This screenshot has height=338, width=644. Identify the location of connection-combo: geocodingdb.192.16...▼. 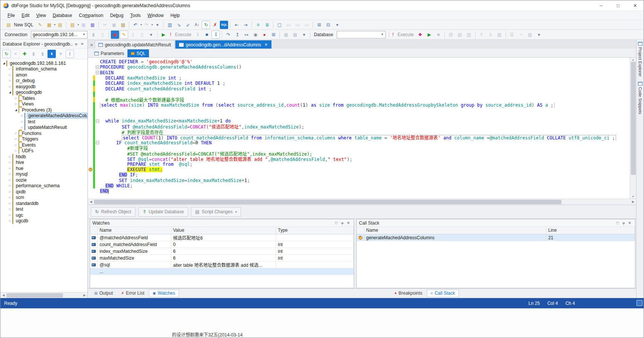
(59, 35).